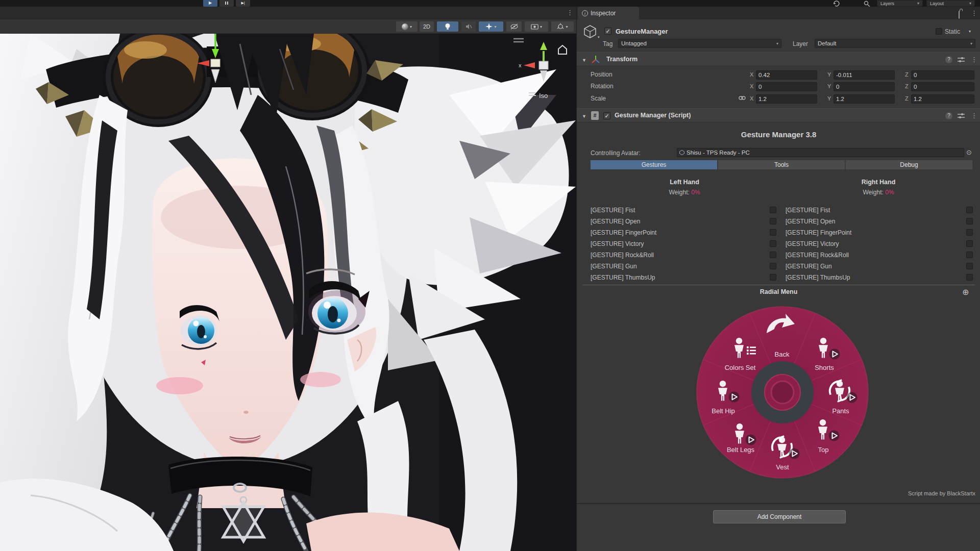 This screenshot has height=551, width=980. What do you see at coordinates (514, 27) in the screenshot?
I see `scene-visibility-button` at bounding box center [514, 27].